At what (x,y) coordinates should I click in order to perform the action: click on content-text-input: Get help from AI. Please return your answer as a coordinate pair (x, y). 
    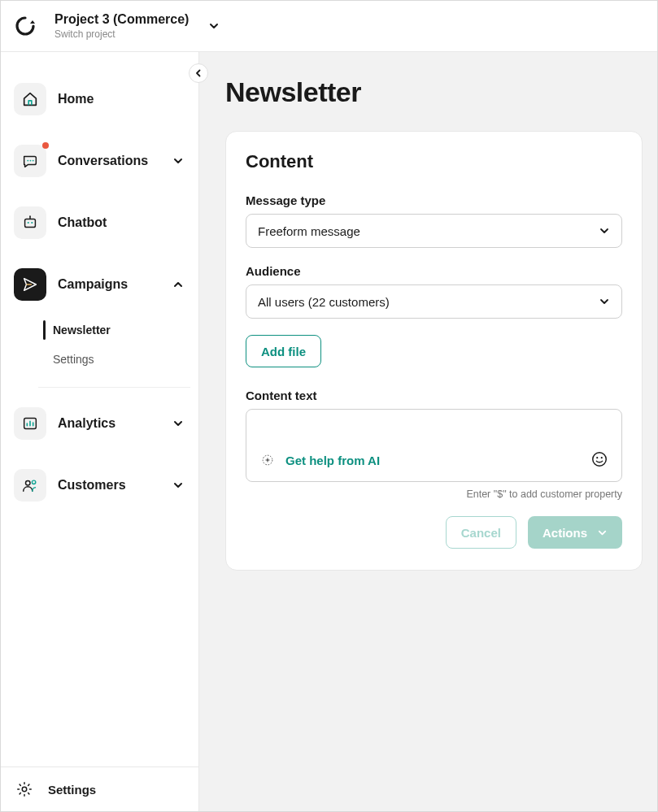
    Looking at the image, I should click on (434, 445).